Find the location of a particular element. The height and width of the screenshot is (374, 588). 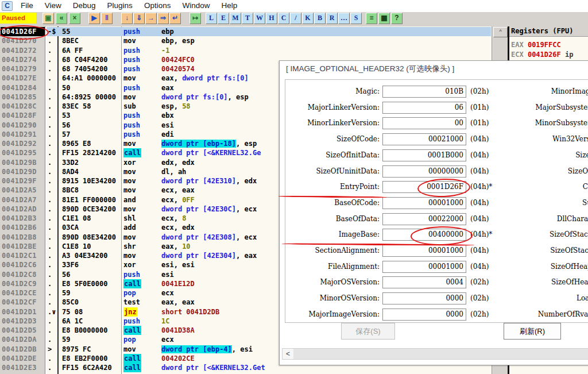

field-input: 010B is located at coordinates (424, 92).